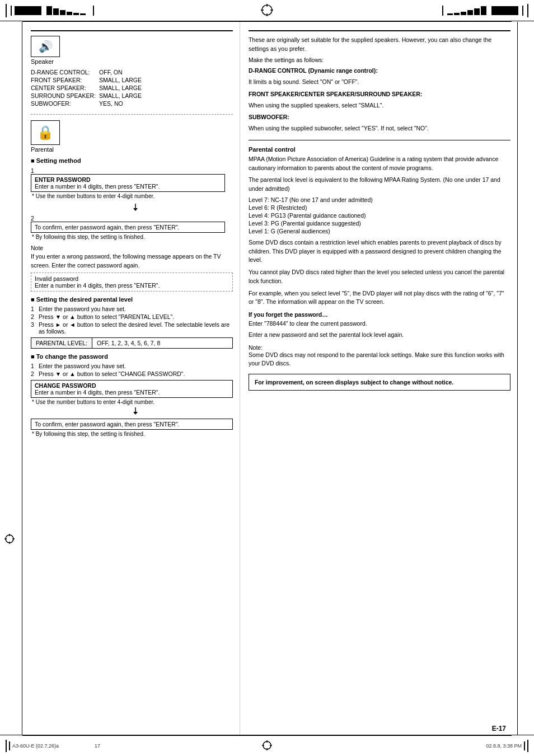  Describe the element at coordinates (380, 140) in the screenshot. I see `right-divider` at that location.